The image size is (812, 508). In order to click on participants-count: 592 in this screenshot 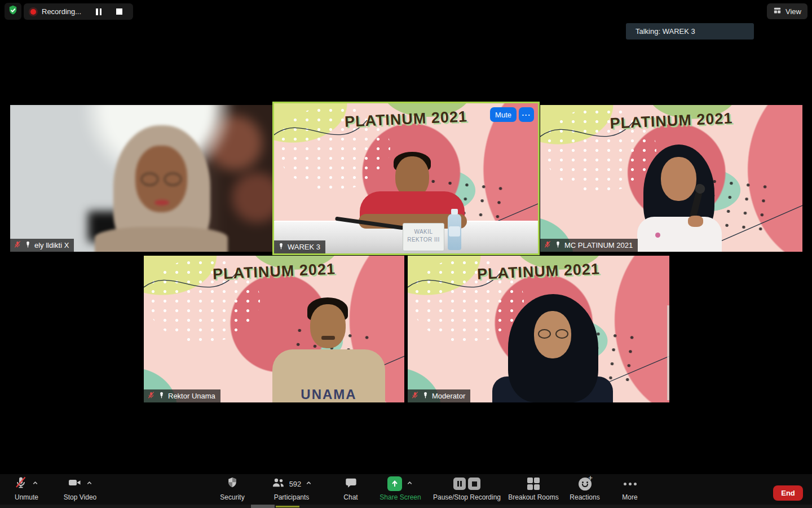, I will do `click(295, 484)`.